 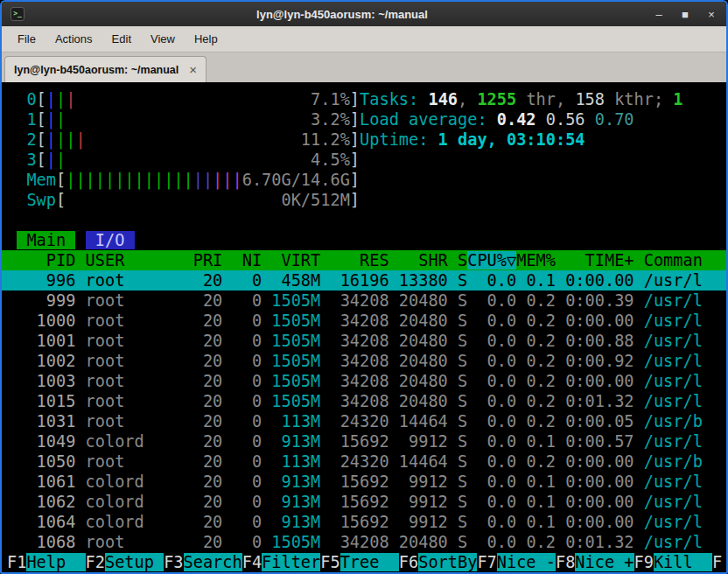 I want to click on column-header-ni: NI, so click(x=242, y=261).